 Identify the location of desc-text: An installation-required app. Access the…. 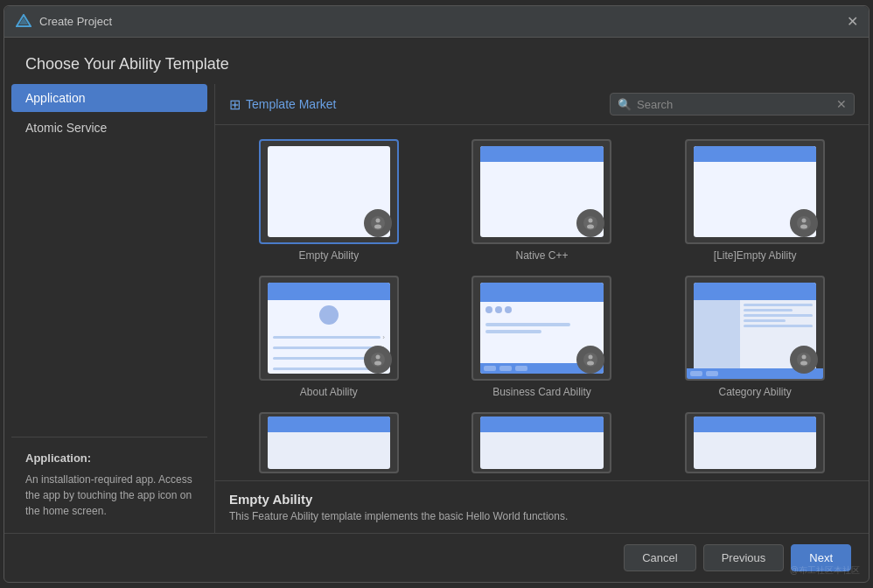
(109, 495).